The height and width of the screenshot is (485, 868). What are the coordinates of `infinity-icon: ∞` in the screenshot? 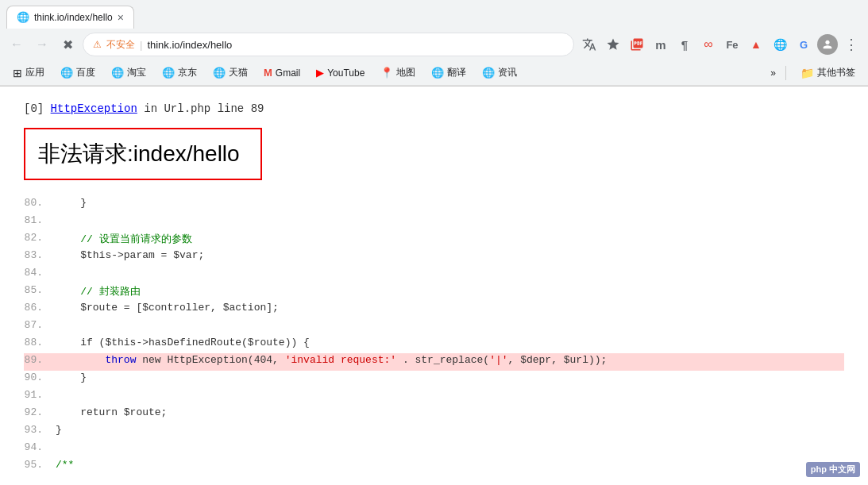 It's located at (708, 44).